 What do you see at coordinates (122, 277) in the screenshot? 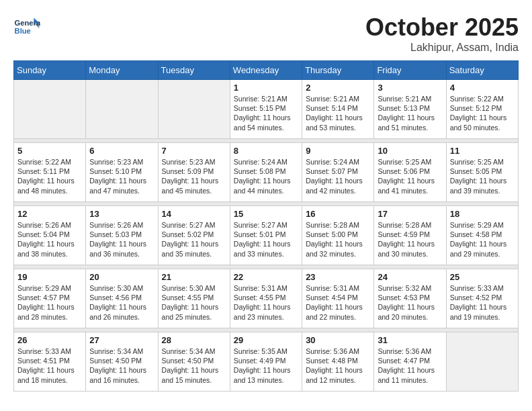
I see `day-number: 20` at bounding box center [122, 277].